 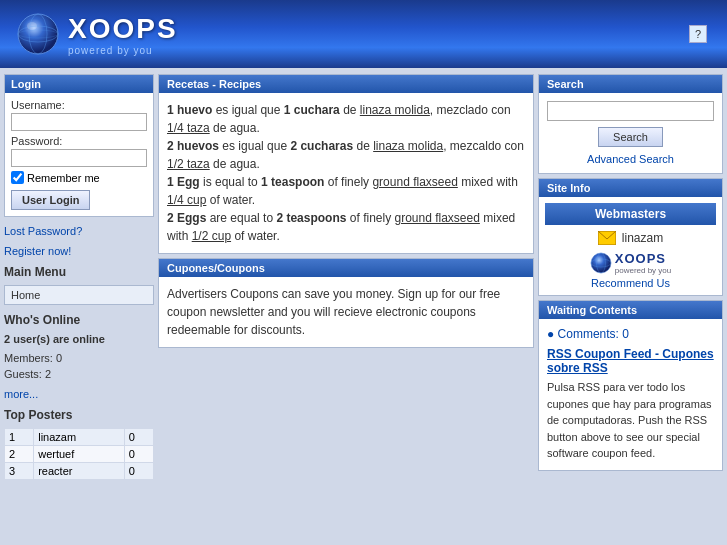 I want to click on top-posters-table: 1 linazam 0 2 wertuef 0 3 reacter 0, so click(x=79, y=454).